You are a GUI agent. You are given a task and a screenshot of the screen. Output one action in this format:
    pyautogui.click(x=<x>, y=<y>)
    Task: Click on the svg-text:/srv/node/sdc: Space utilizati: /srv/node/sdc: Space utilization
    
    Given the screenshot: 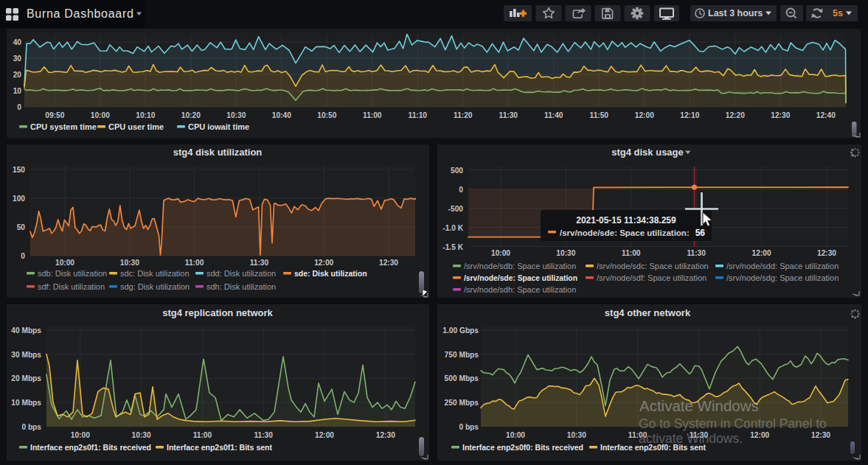 What is the action you would take?
    pyautogui.click(x=653, y=266)
    